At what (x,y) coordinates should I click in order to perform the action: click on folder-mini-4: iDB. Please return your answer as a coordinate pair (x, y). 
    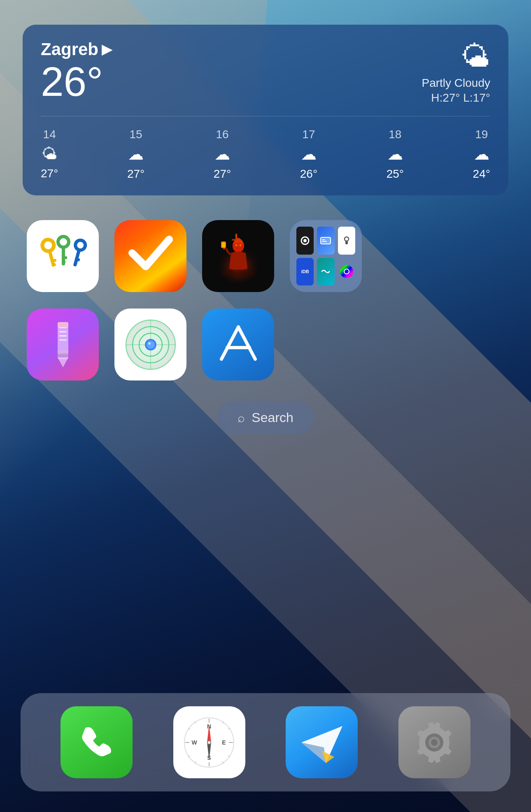
    Looking at the image, I should click on (305, 272).